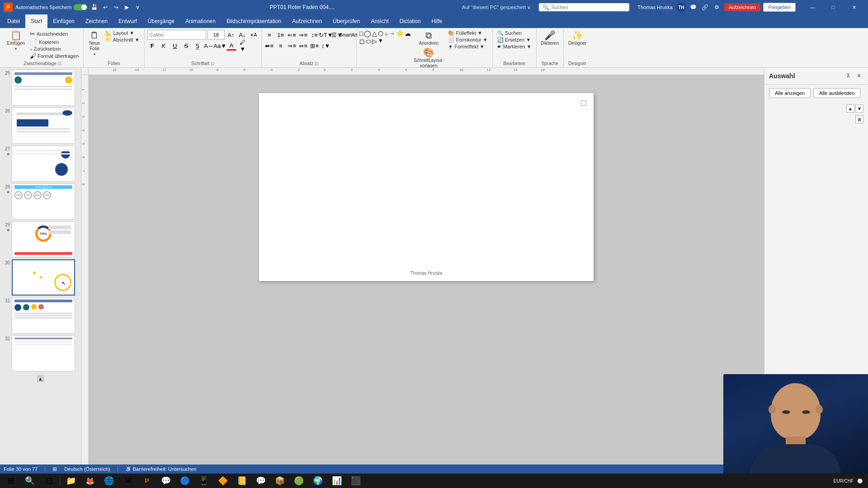  Describe the element at coordinates (437, 21) in the screenshot. I see `tab-hilfe: Hilfe` at that location.